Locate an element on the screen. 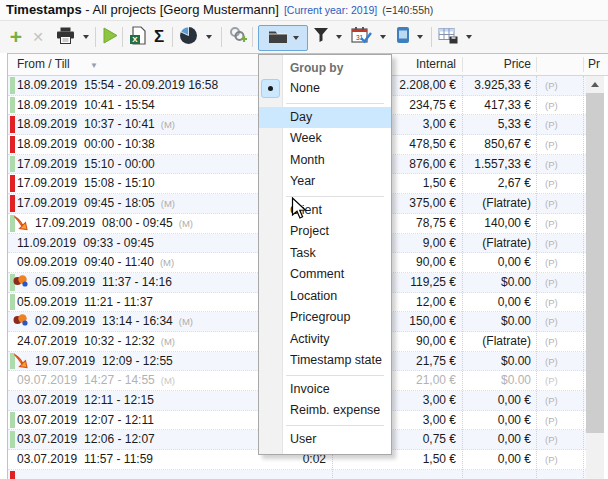 This screenshot has height=479, width=608. menu-item-comment: Comment is located at coordinates (325, 275).